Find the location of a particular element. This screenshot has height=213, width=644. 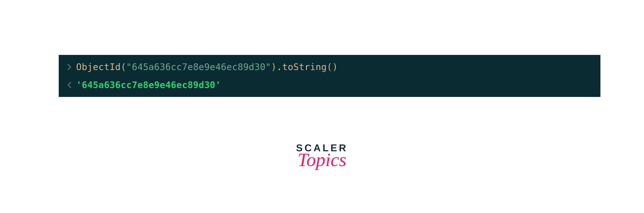

code-token-method: toString is located at coordinates (304, 67).